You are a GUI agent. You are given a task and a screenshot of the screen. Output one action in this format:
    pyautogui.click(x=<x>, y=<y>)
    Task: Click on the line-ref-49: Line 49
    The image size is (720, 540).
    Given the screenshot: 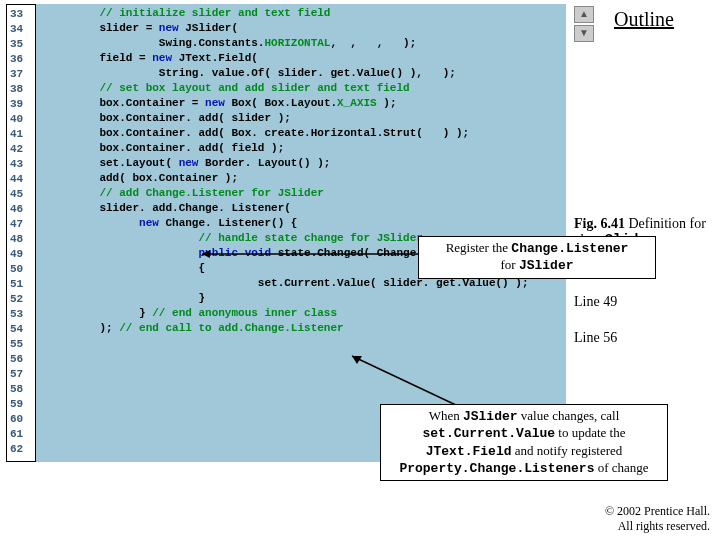 What is the action you would take?
    pyautogui.click(x=596, y=302)
    